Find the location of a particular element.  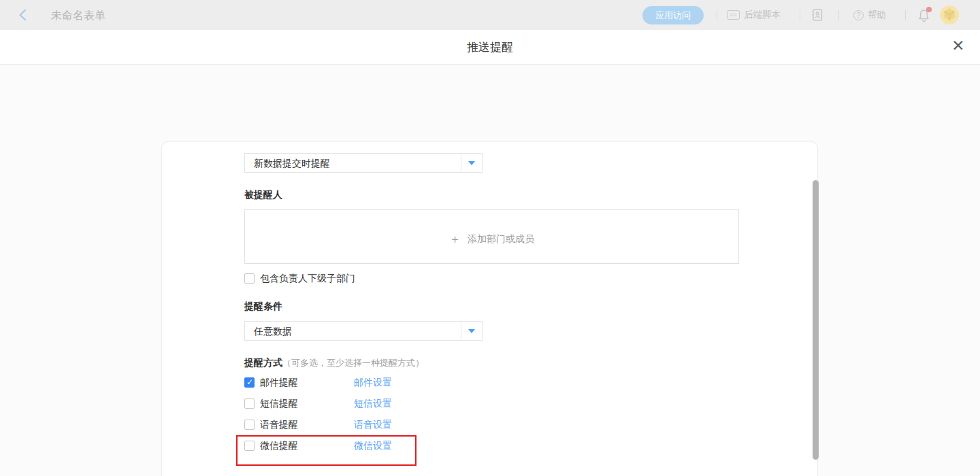

notifications-button is located at coordinates (924, 16).